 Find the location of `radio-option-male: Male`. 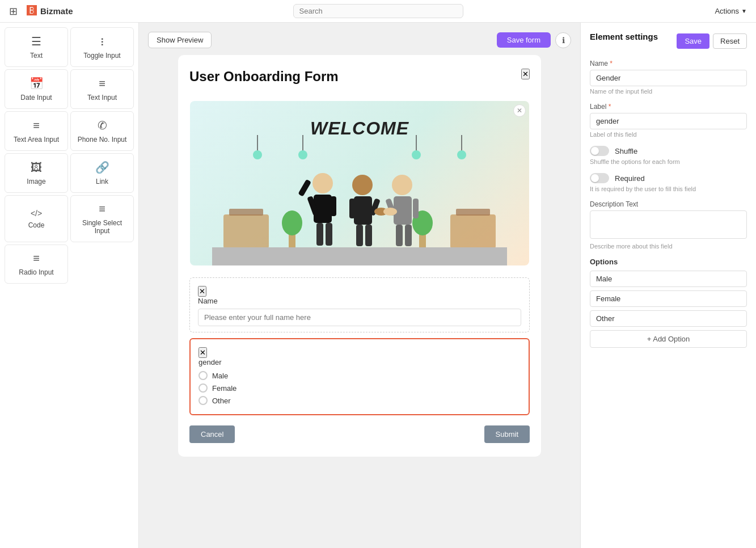

radio-option-male: Male is located at coordinates (360, 376).